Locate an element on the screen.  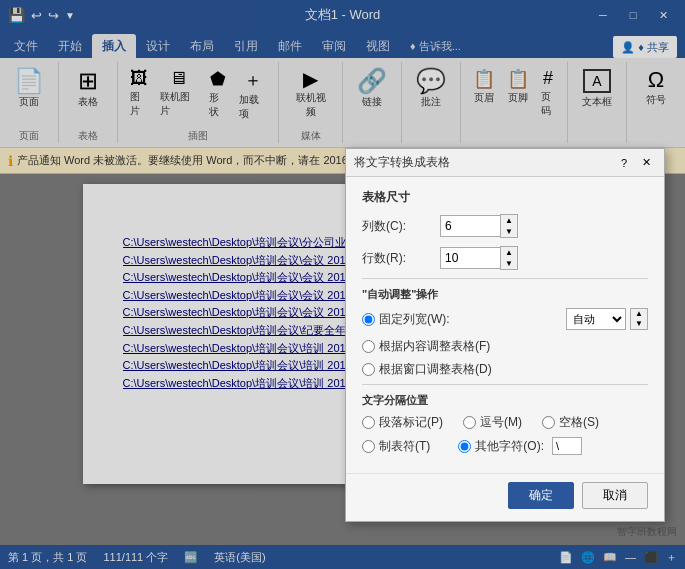
row-spinner-buttons: ▲ ▼ is located at coordinates (509, 258).